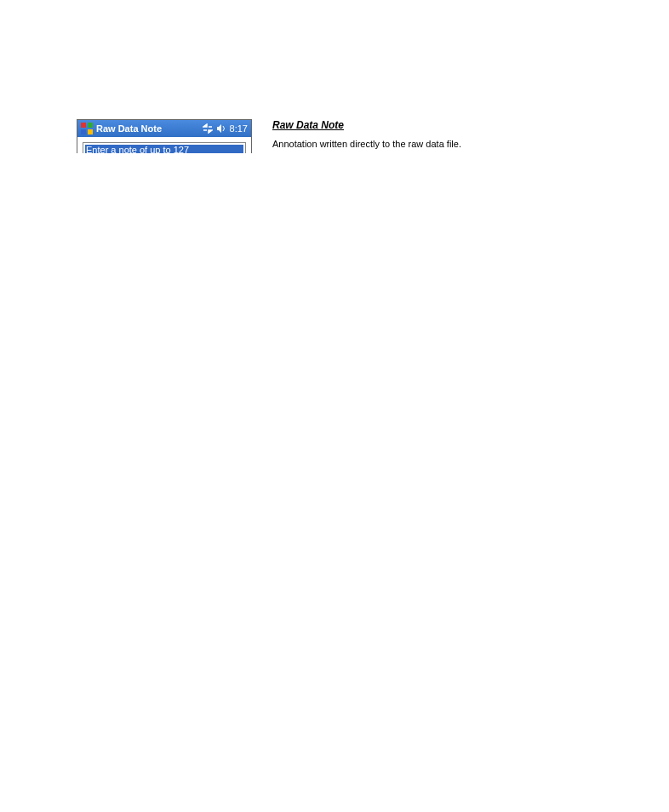 This screenshot has height=812, width=669. What do you see at coordinates (434, 144) in the screenshot?
I see `text-line: Annotation written directly to the raw d…` at bounding box center [434, 144].